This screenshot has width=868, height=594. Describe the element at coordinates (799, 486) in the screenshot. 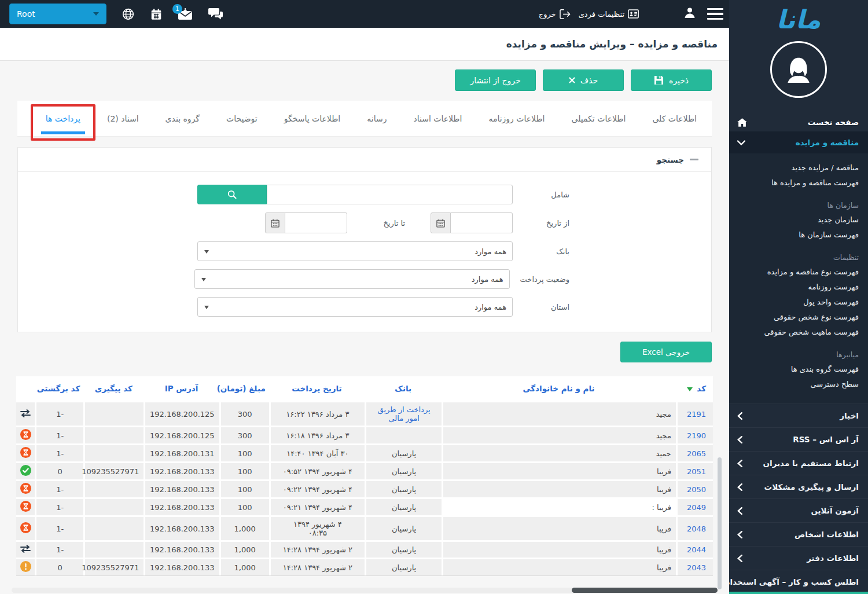

I see `sidebar-item: ارسال و پیگیری مشکلات` at that location.